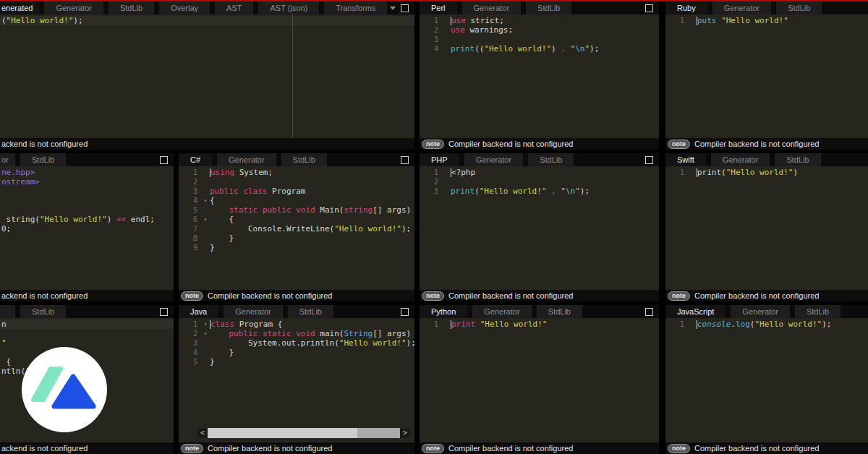  Describe the element at coordinates (540, 324) in the screenshot. I see `code-line: 1print "Hello world!"` at that location.